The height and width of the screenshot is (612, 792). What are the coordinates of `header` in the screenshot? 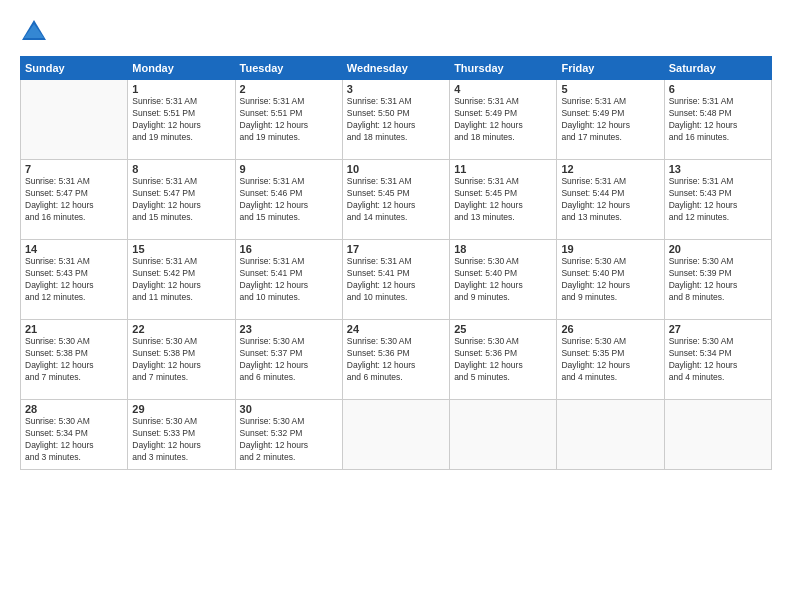 It's located at (396, 32).